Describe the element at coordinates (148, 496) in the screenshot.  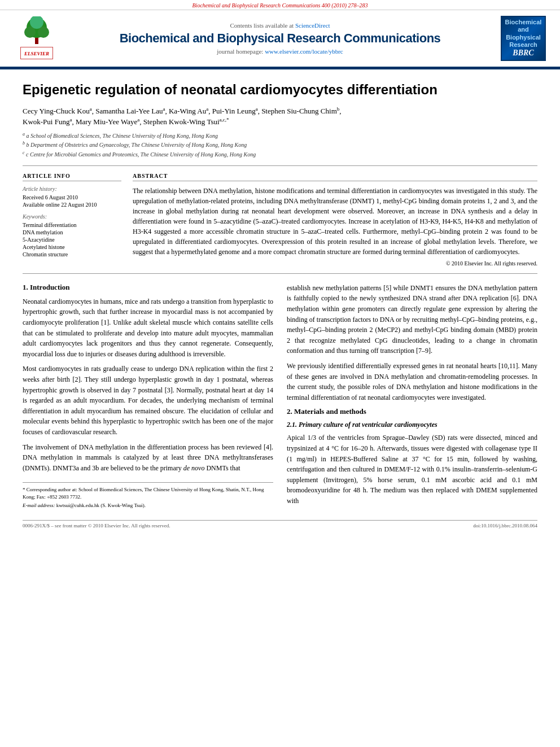
I see `footnote-area: * Corresponding author at: School of Bio…` at that location.